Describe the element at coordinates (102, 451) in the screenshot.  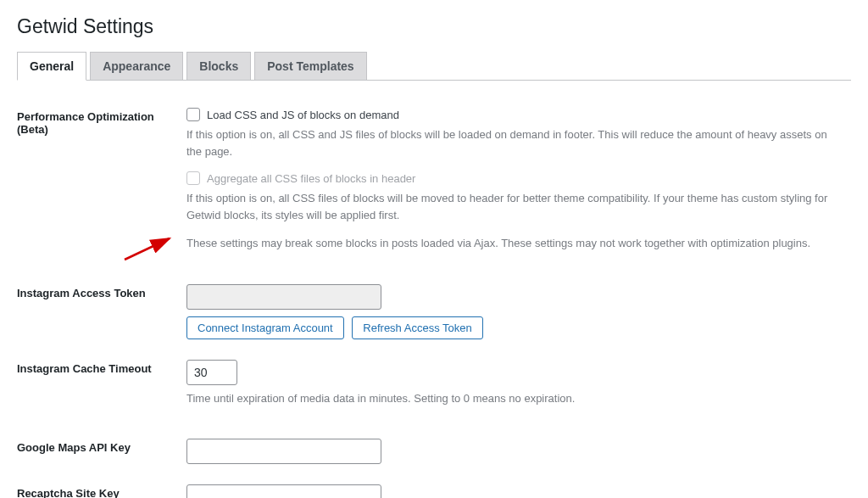
I see `google-maps-label: Google Maps API Key` at that location.